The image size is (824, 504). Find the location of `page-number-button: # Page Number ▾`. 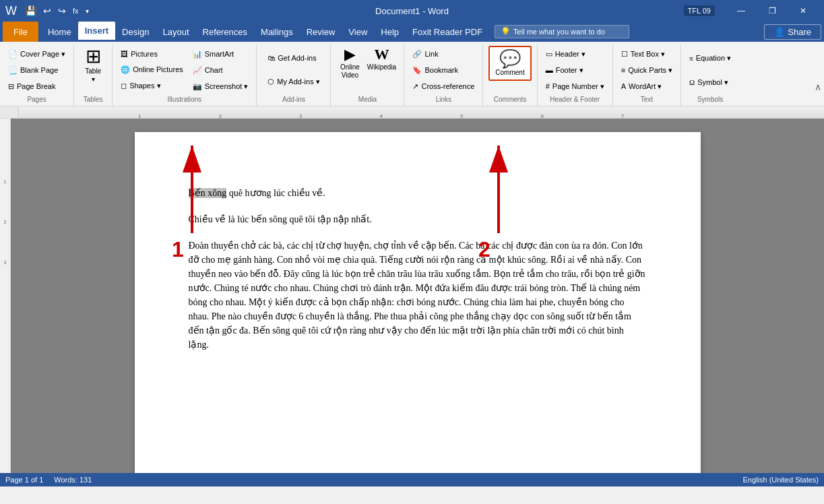

page-number-button: # Page Number ▾ is located at coordinates (575, 86).